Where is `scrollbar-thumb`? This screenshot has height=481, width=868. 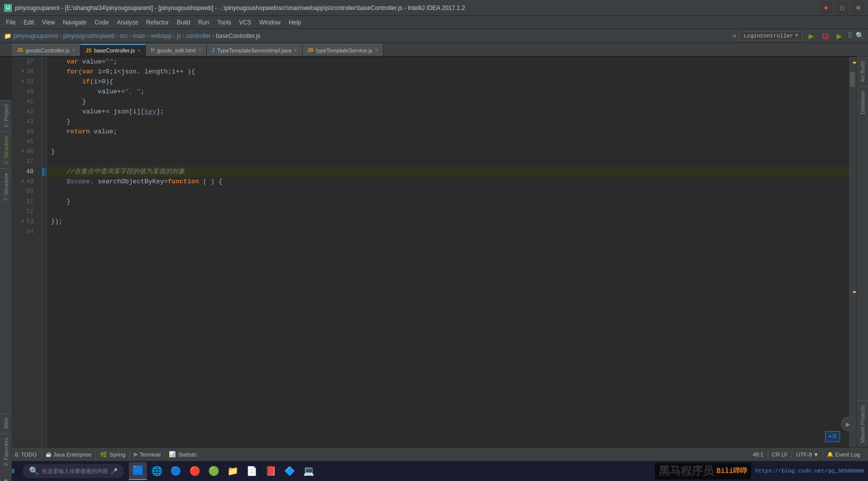 scrollbar-thumb is located at coordinates (853, 79).